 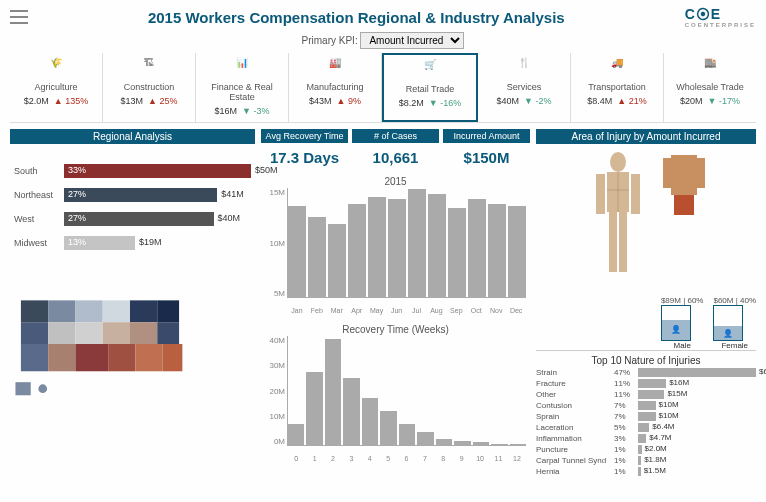 I want to click on area-title: Area of Injury by Amount Incurred, so click(x=646, y=136).